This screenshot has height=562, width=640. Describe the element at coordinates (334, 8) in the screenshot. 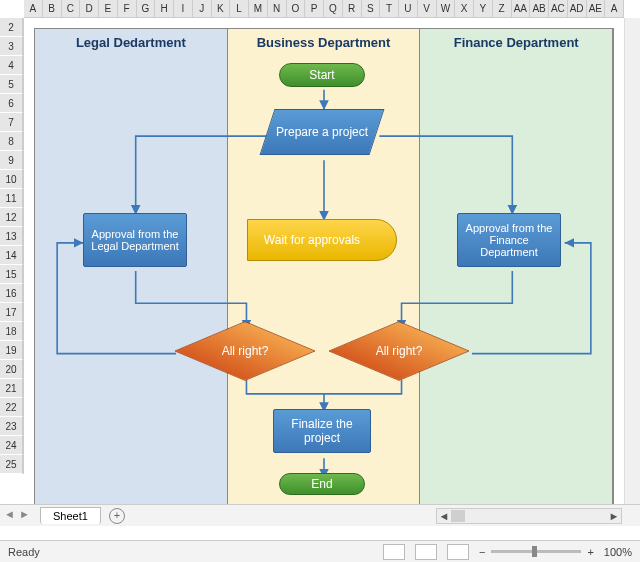

I see `col-header-Q: Q` at that location.